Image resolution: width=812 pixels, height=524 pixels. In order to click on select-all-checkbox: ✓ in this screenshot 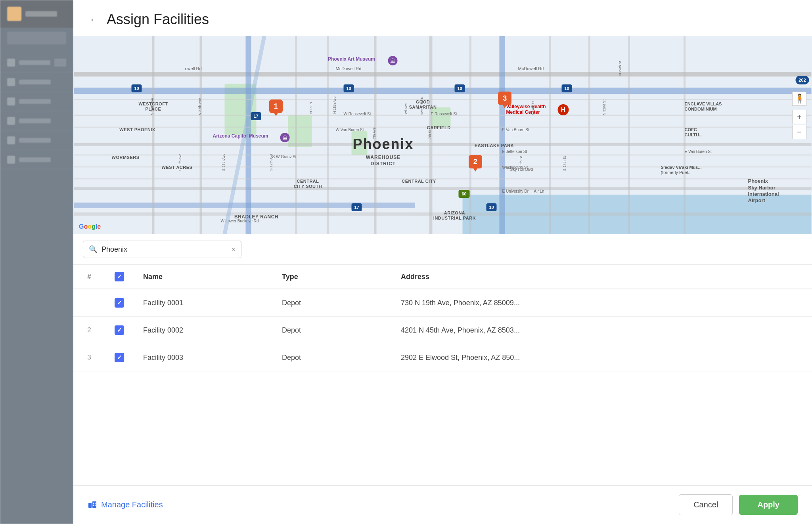, I will do `click(119, 277)`.